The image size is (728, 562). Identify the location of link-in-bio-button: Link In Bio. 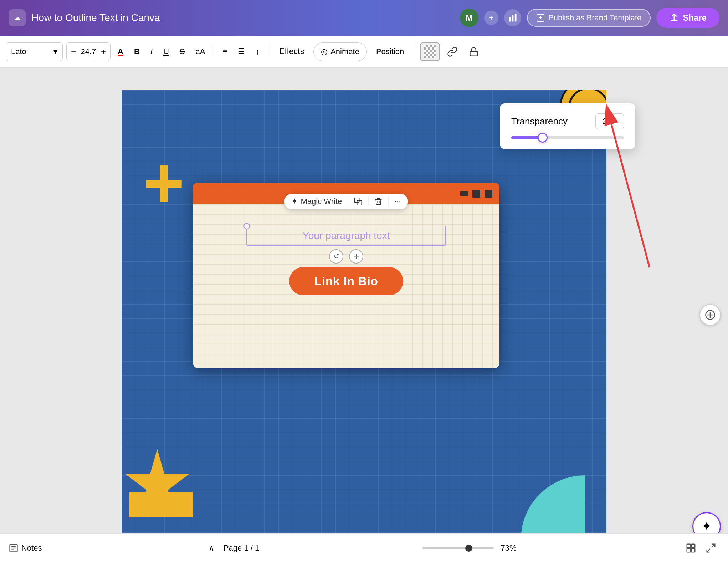
(346, 281).